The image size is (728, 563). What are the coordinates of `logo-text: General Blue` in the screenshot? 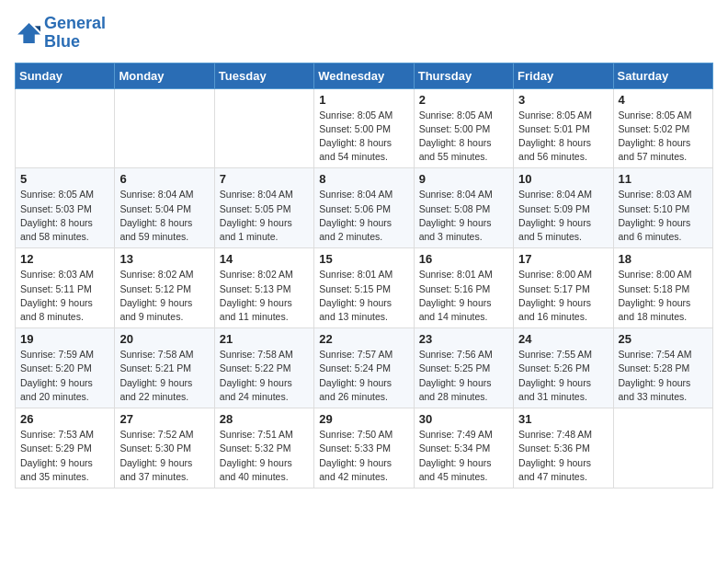 It's located at (75, 33).